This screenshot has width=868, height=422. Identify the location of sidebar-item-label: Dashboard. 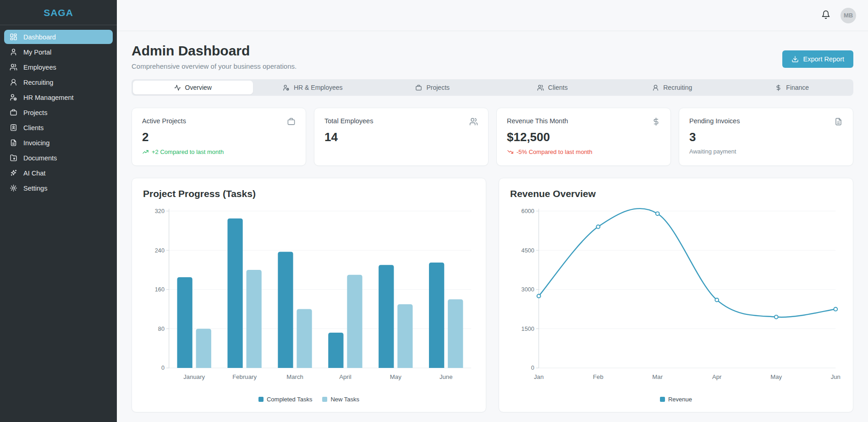
(39, 37).